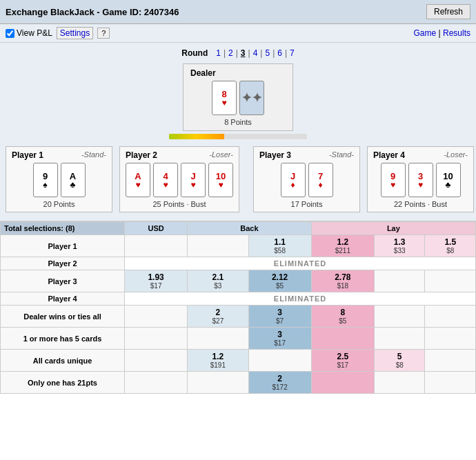 The width and height of the screenshot is (476, 460). What do you see at coordinates (218, 361) in the screenshot?
I see `cell-back-1.2: 1.2 $191` at bounding box center [218, 361].